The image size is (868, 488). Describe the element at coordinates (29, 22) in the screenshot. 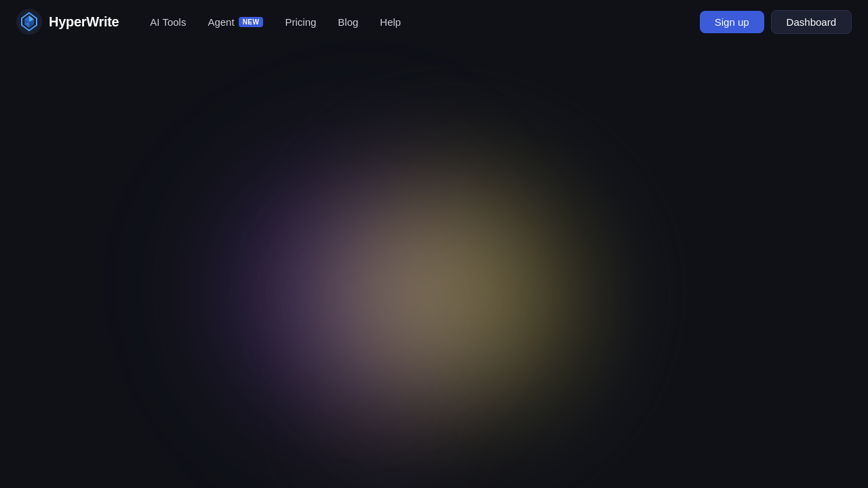

I see `logo-icon` at that location.